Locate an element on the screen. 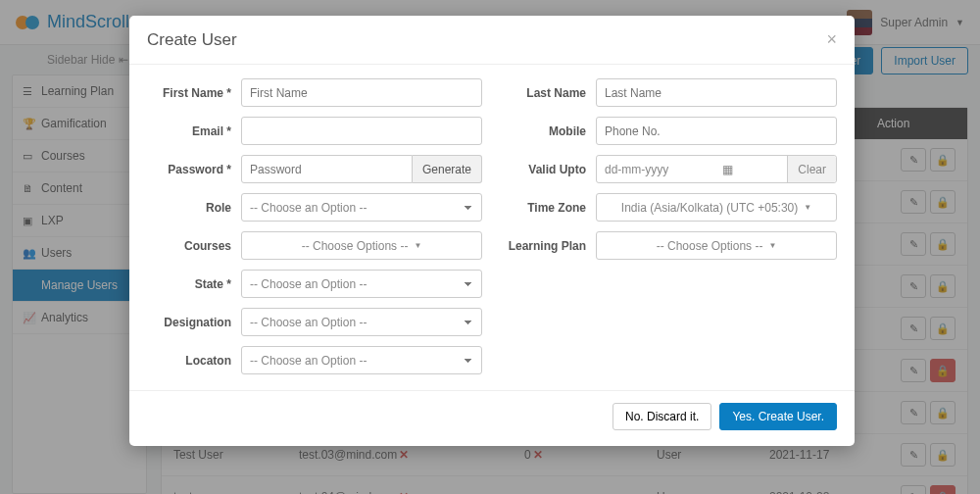 This screenshot has height=494, width=980. label-learning-plan: Learning Plan is located at coordinates (549, 246).